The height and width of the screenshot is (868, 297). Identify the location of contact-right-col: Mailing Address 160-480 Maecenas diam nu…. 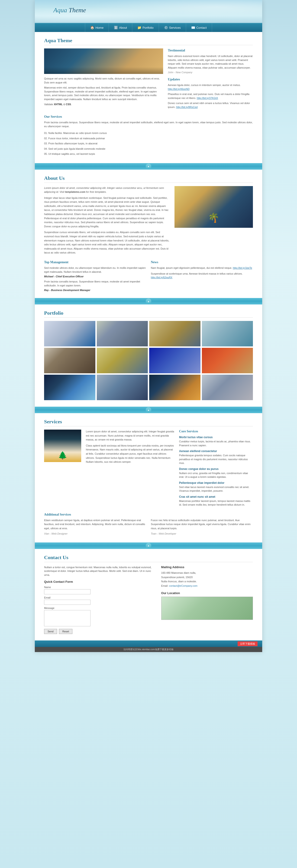
(207, 600).